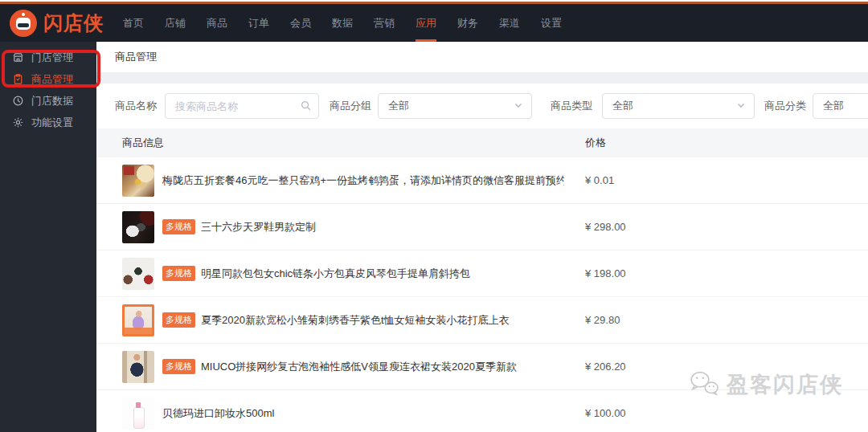  I want to click on sidebar-item: 门店数据, so click(48, 101).